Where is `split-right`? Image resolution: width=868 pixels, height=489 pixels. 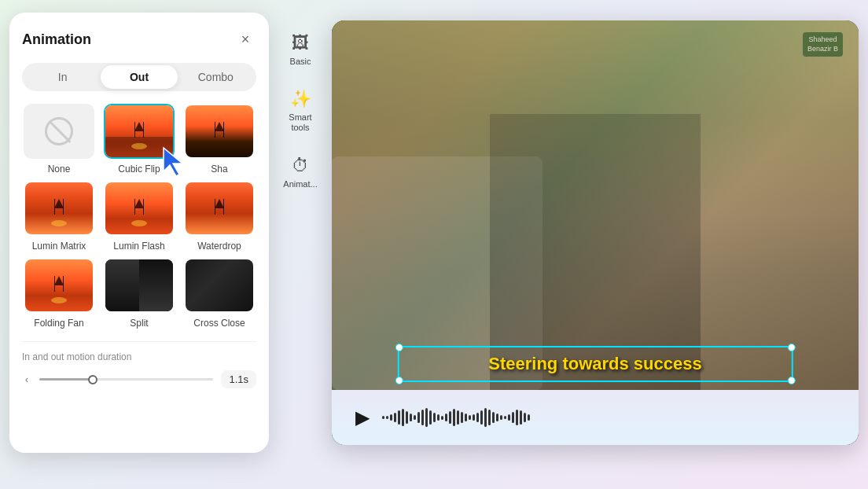
split-right is located at coordinates (156, 285).